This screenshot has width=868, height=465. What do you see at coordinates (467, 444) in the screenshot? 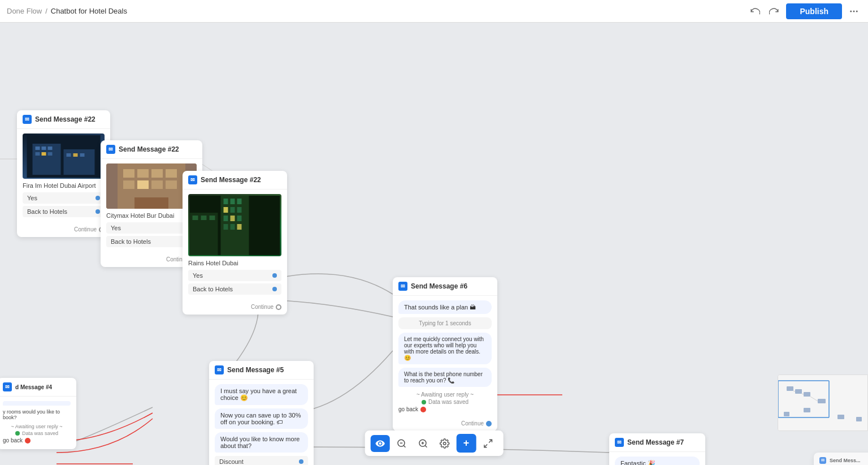
I see `add-node-button: +` at bounding box center [467, 444].